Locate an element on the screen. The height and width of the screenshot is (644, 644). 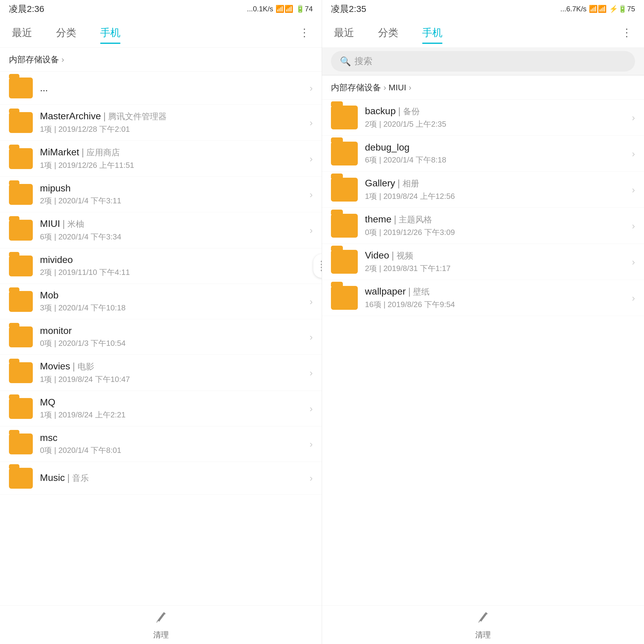
left-nav-bar: 最近 分类 手机 ⋮ is located at coordinates (161, 33).